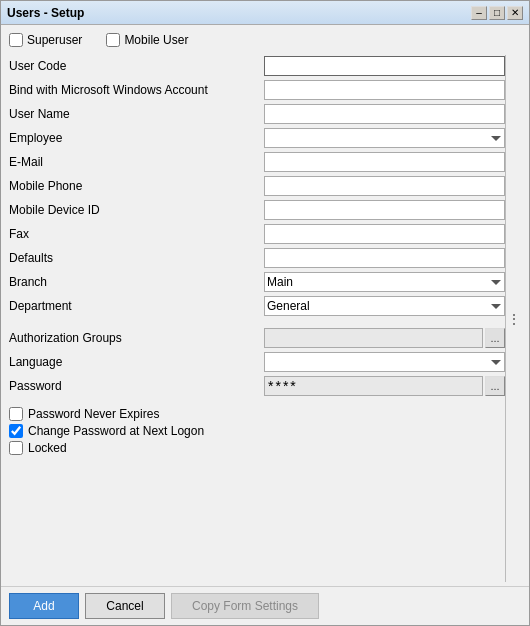 This screenshot has width=530, height=626. What do you see at coordinates (384, 362) in the screenshot?
I see `language-input-area` at bounding box center [384, 362].